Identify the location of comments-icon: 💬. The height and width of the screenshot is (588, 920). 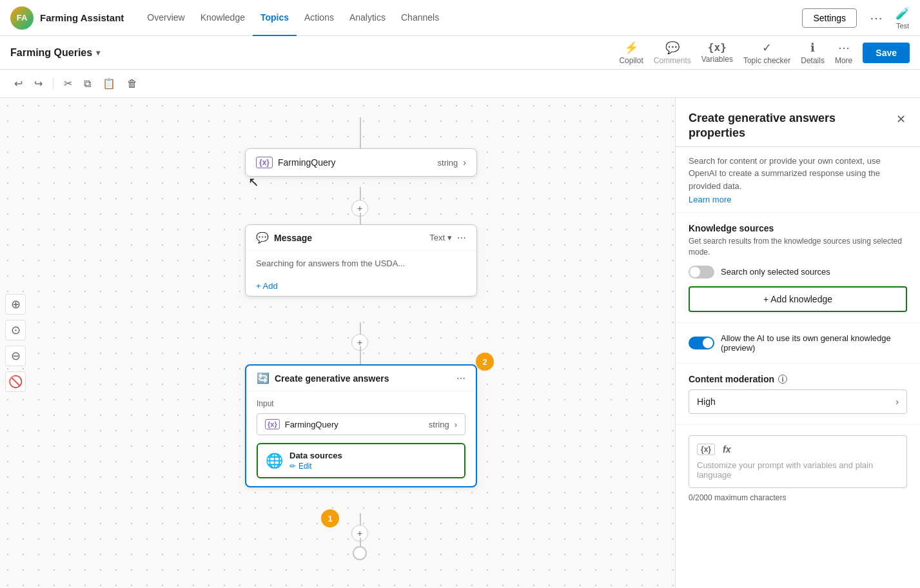
(672, 48).